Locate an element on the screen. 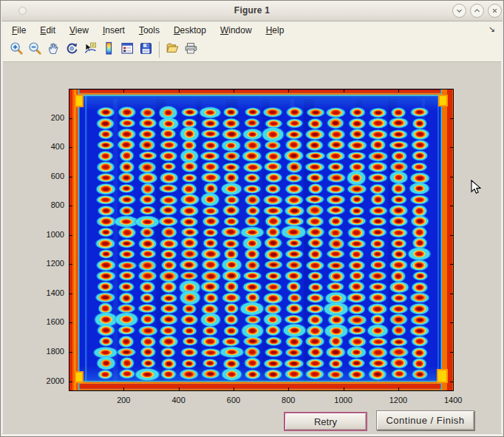  print-icon is located at coordinates (191, 50).